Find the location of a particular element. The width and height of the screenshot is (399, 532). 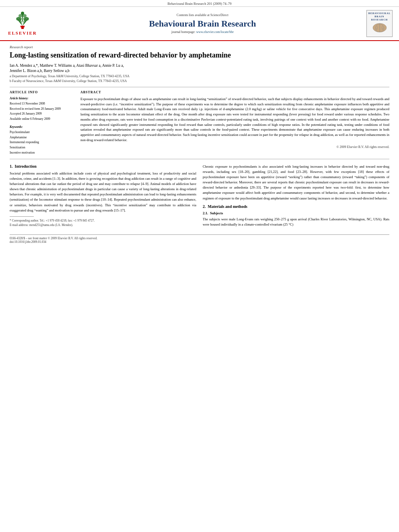

chronic-exposure-text: Chronic exposure to psychostimulants is … is located at coordinates (296, 183).